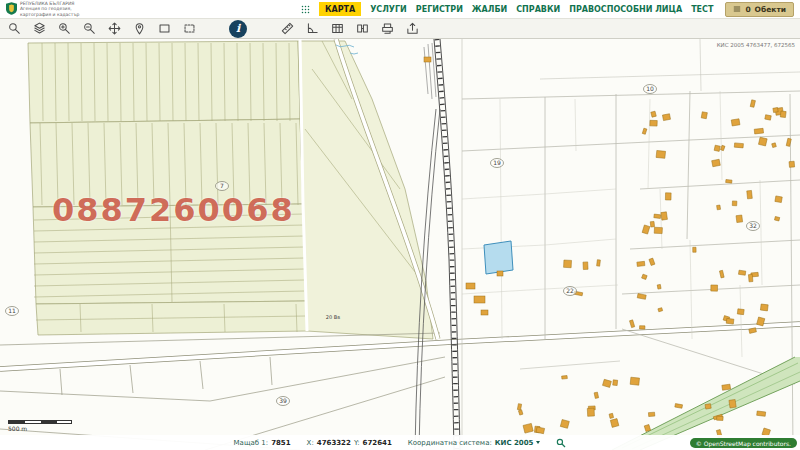 This screenshot has width=800, height=450. I want to click on top-header: РЕПУБЛИКА БЪЛГАРИЯ Агенция по геодезия, …, so click(400, 9).